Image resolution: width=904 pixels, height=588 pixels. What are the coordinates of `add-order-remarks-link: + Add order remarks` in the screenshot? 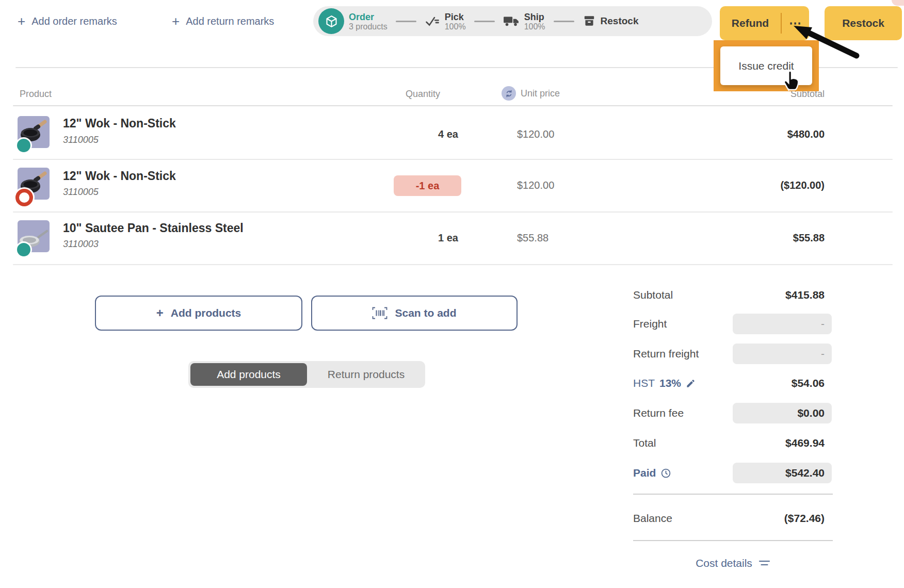 It's located at (67, 21).